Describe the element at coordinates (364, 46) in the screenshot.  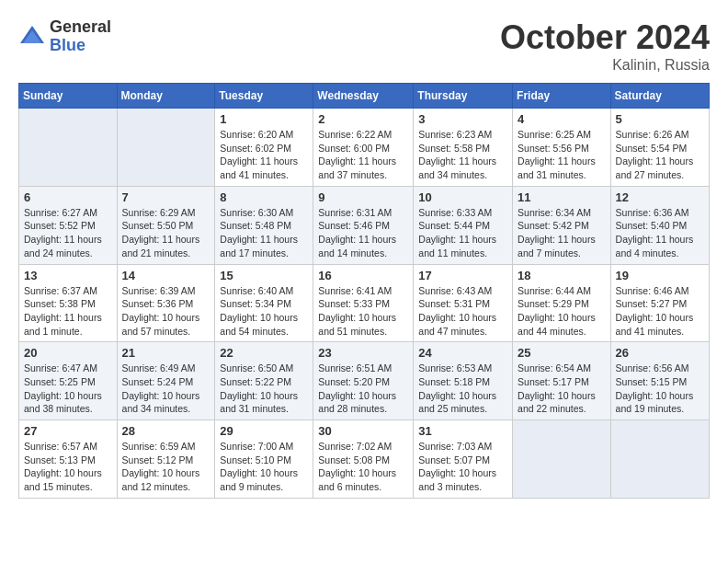
I see `page-header: General Blue October 2024 Kalinin, Russi…` at that location.